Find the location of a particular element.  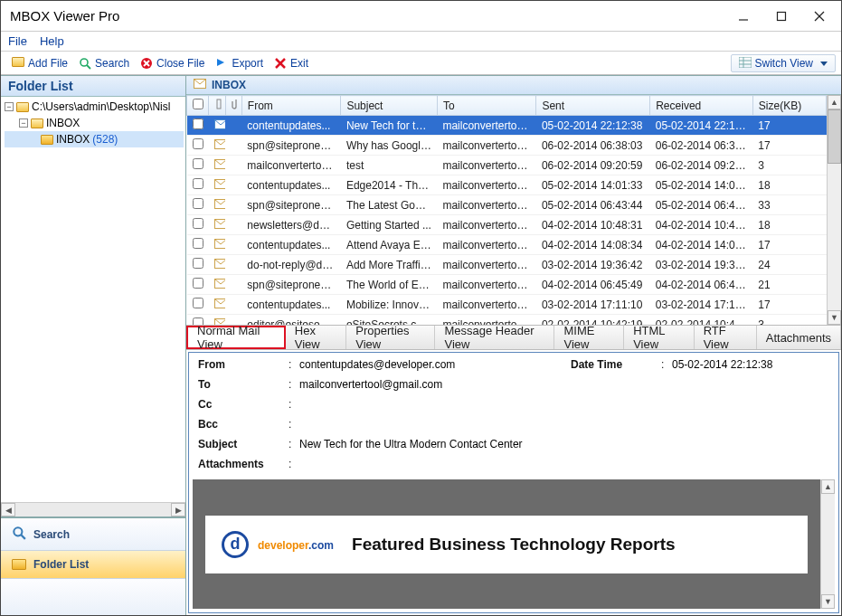

tree-inbox-sub: INBOX (528) is located at coordinates (94, 139).